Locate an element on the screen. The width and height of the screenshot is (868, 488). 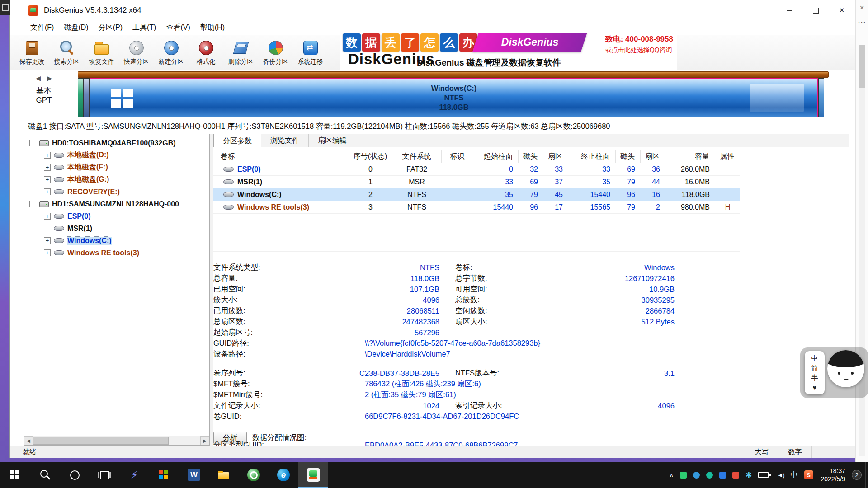
detail-tab: 分区参数 is located at coordinates (237, 141).